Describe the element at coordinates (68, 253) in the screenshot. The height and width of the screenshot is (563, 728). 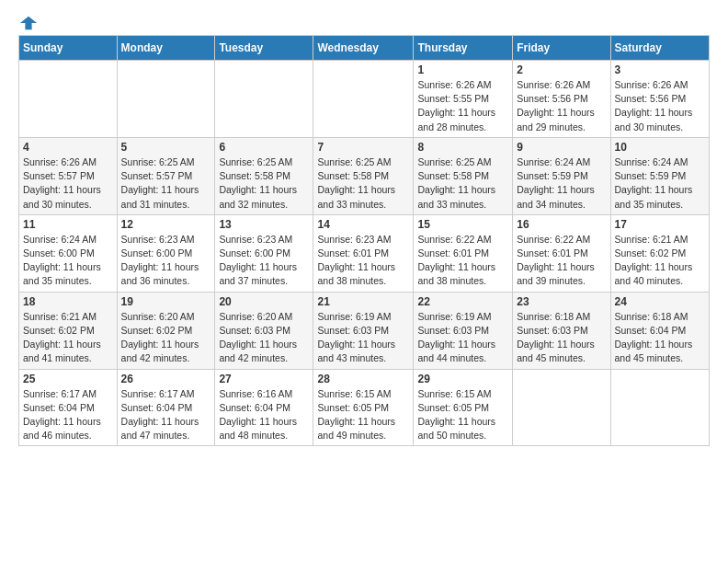
I see `calendar-cell: 11Sunrise: 6:24 AM Sunset: 6:00 PM Dayli…` at that location.